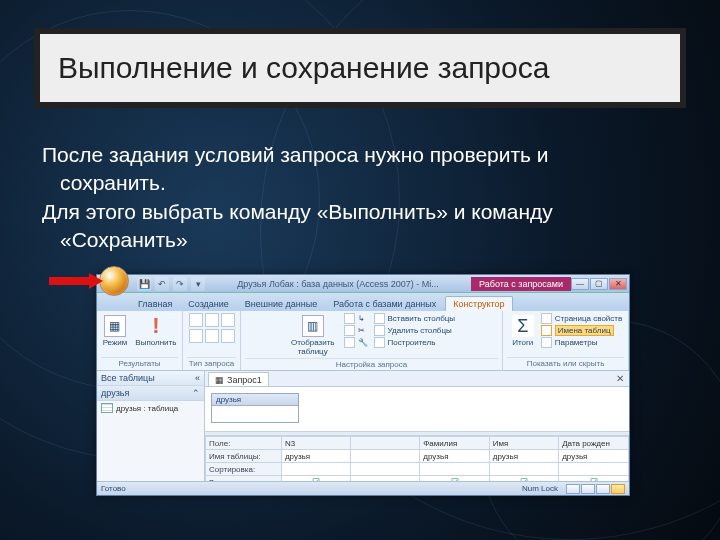 This screenshot has height=540, width=720. Describe the element at coordinates (417, 426) in the screenshot. I see `query-designer: ▦ Запрос1 ✕ друзья ⋯⋯⋯ Поле: N3 ФамилияИ…` at that location.